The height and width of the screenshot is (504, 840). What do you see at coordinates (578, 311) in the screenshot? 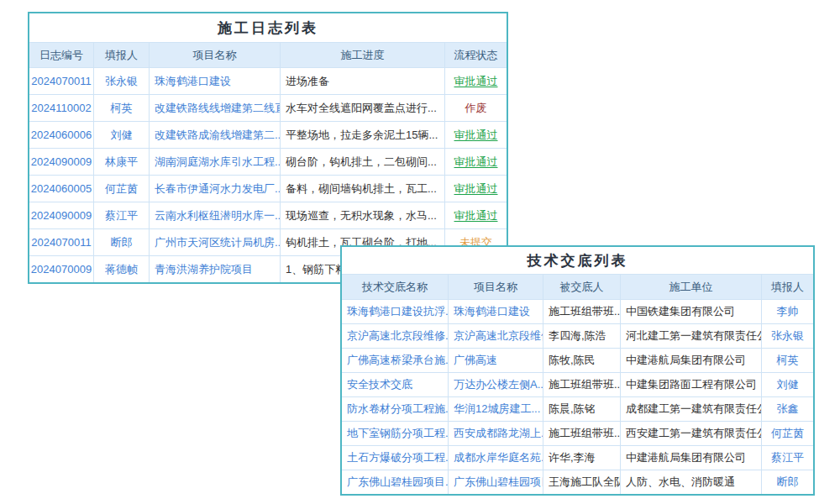
I see `table-row: 珠海鹤港口建设抗浮... 珠海鹤港口建设 施工班组带班... 中国铁建集团有限公…` at bounding box center [578, 311].